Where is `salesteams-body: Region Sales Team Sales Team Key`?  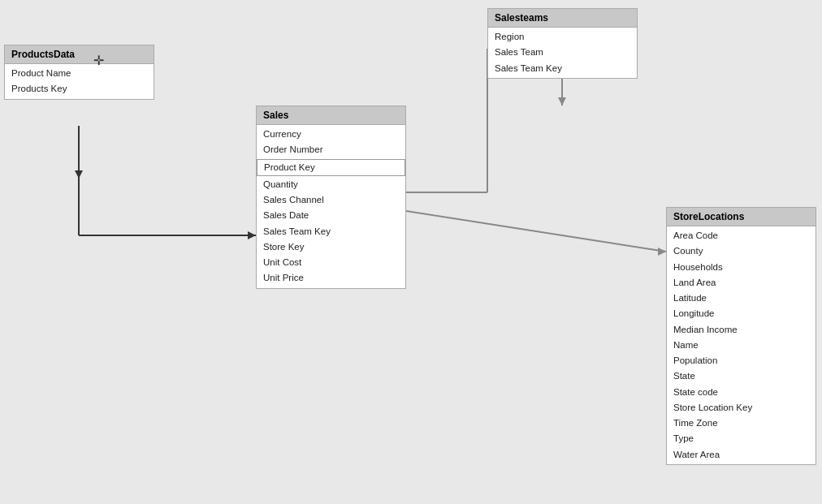 salesteams-body: Region Sales Team Sales Team Key is located at coordinates (562, 53).